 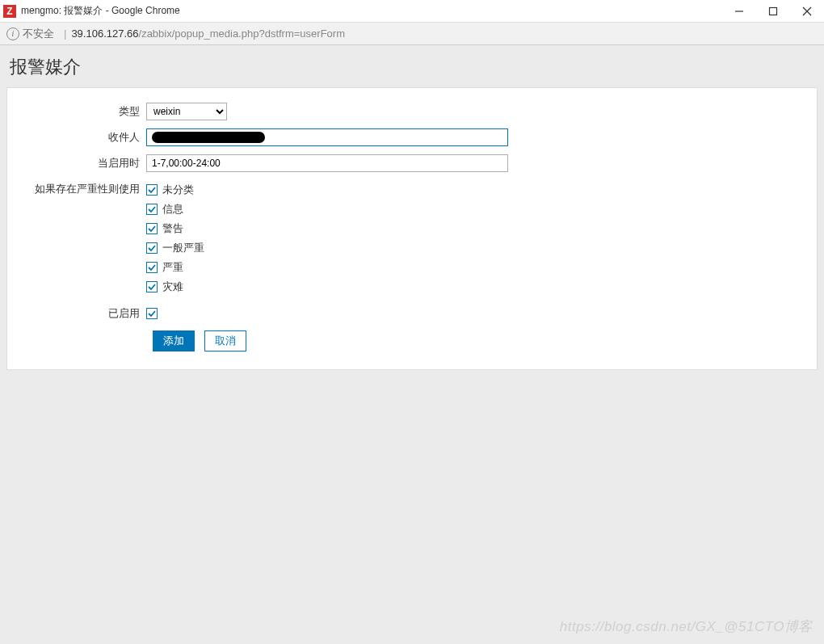 I want to click on address-bar: i 不安全 | 39.106.127.66/zabbix/popup_media…, so click(x=412, y=34).